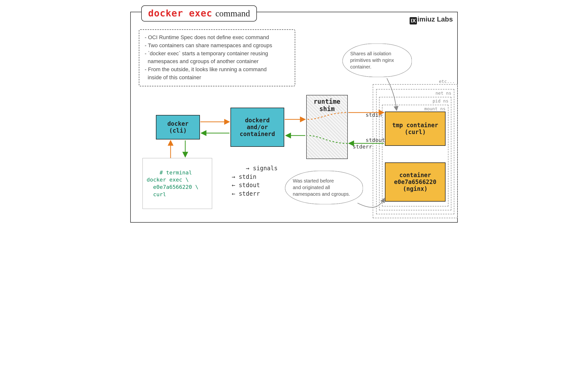 This screenshot has width=588, height=388. What do you see at coordinates (178, 127) in the screenshot?
I see `docker-cli-text: docker (cli)` at bounding box center [178, 127].